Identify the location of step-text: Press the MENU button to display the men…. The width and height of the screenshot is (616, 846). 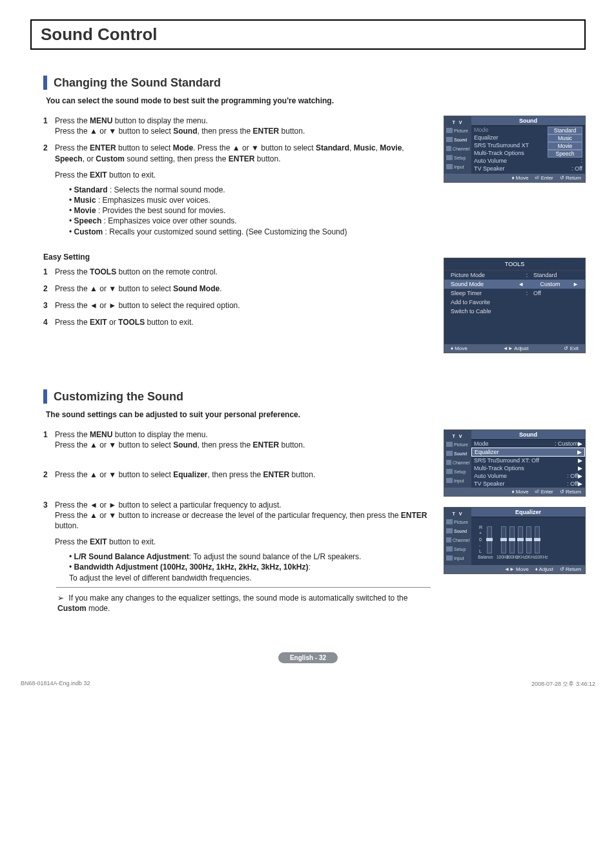
(243, 126).